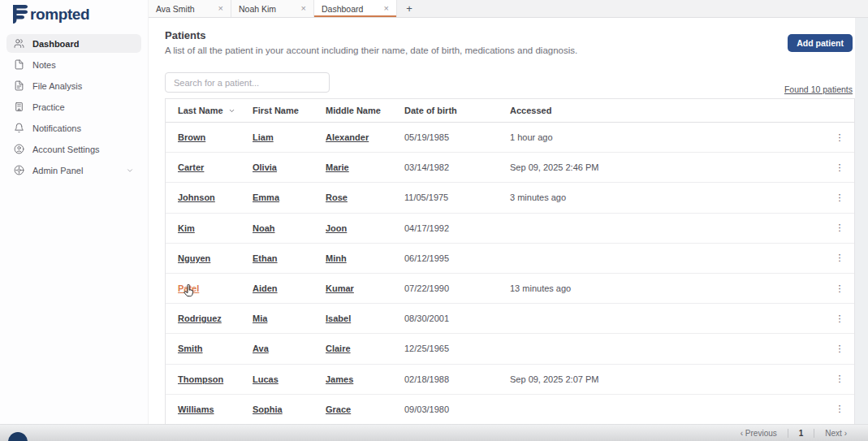 The image size is (868, 441). What do you see at coordinates (194, 258) in the screenshot?
I see `patient-last-name-link: Nguyen` at bounding box center [194, 258].